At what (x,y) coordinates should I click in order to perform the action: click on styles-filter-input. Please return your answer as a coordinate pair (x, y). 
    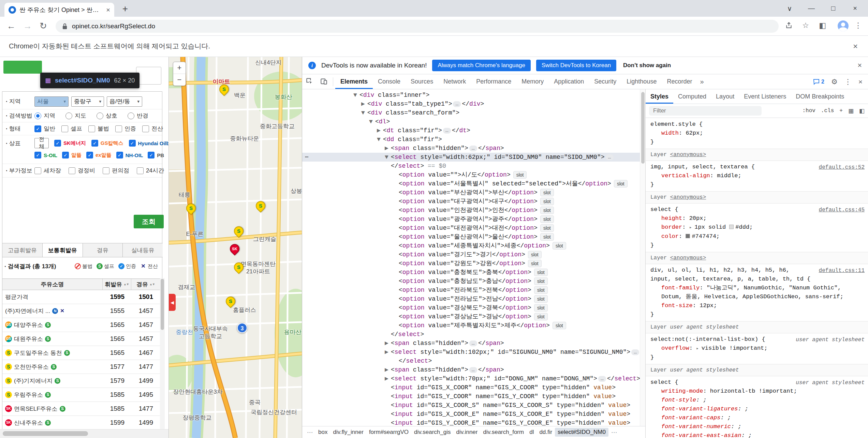
    Looking at the image, I should click on (705, 111).